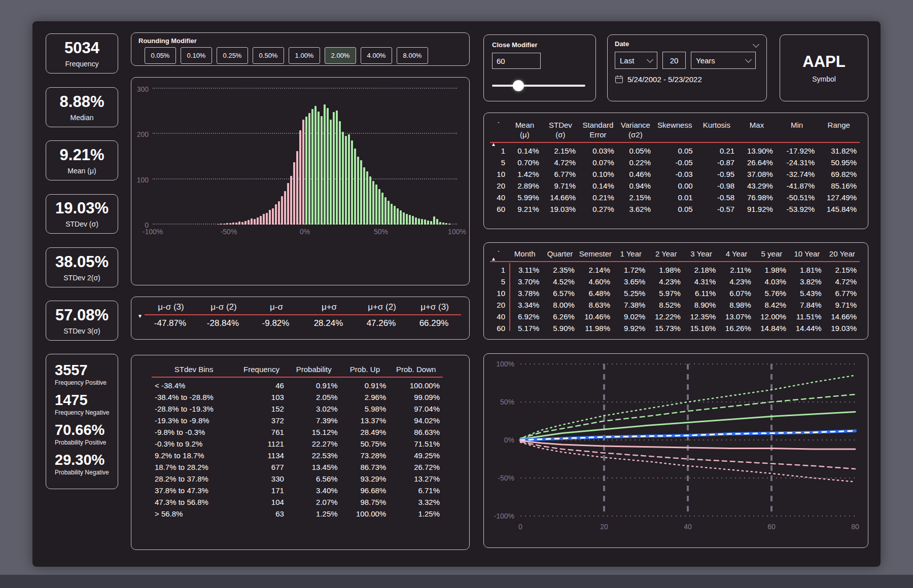 The width and height of the screenshot is (913, 588). What do you see at coordinates (772, 253) in the screenshot?
I see `column-header: 5 year` at bounding box center [772, 253].